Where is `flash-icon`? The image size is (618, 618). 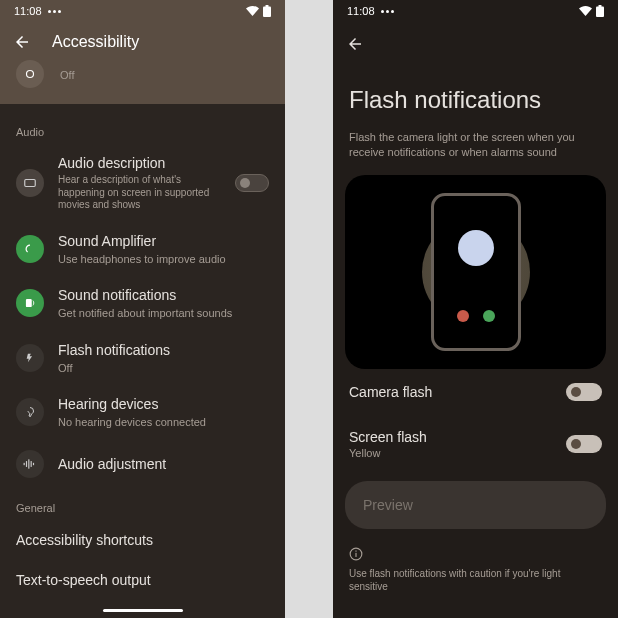
flash-icon is located at coordinates (30, 358).